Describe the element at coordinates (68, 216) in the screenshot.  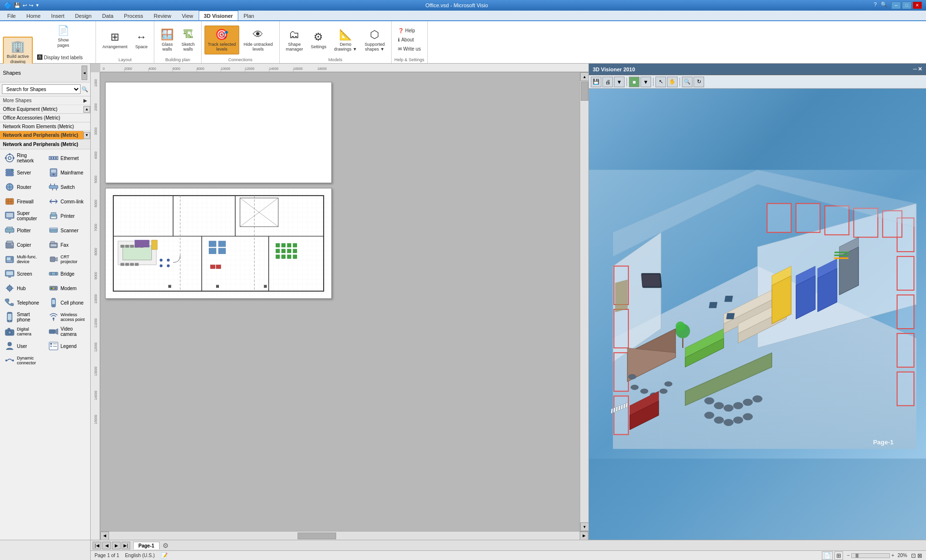
I see `shape-printer: Printer` at that location.